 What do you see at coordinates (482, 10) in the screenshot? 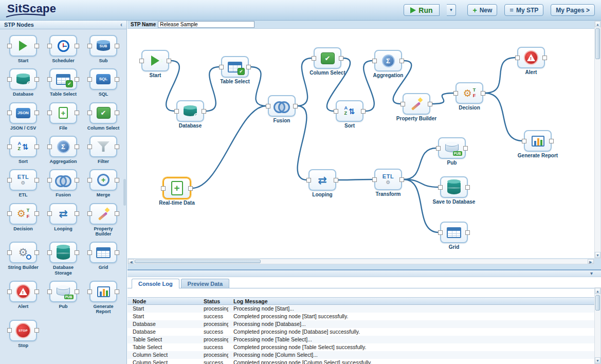
I see `new-button: + New` at bounding box center [482, 10].